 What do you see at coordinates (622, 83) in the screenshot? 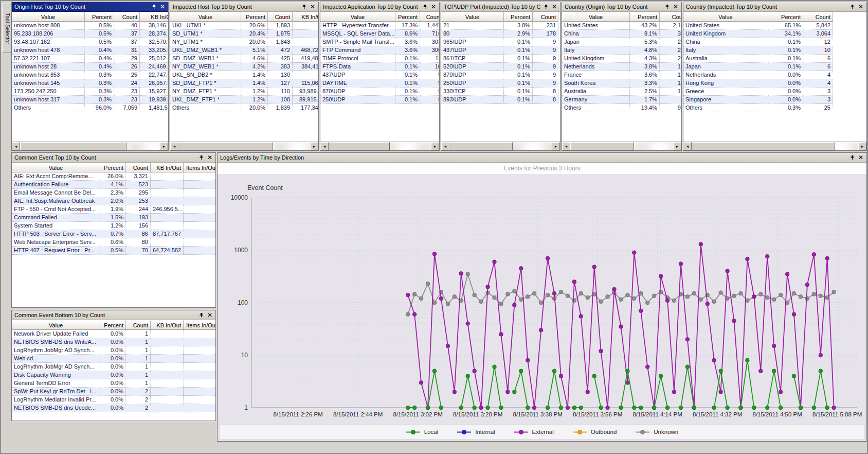
I see `table-row: South Korea3.3%161` at bounding box center [622, 83].